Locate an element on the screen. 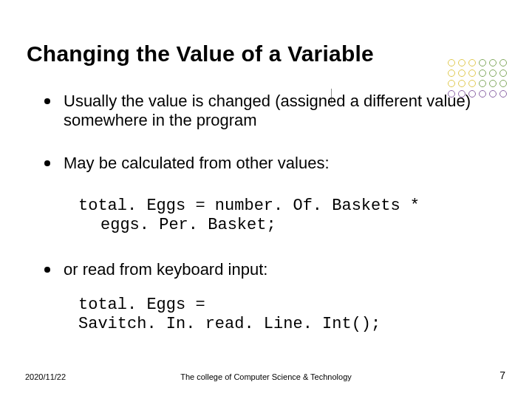 The image size is (532, 399). bullet-text: Usually the value is changed (assigned a… is located at coordinates (284, 111).